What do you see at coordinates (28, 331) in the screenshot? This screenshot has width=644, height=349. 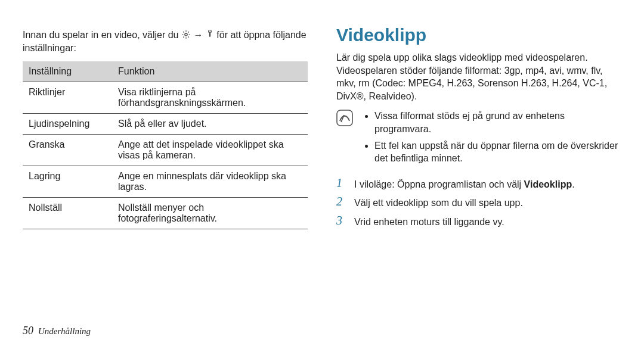 I see `page-number: 50` at bounding box center [28, 331].